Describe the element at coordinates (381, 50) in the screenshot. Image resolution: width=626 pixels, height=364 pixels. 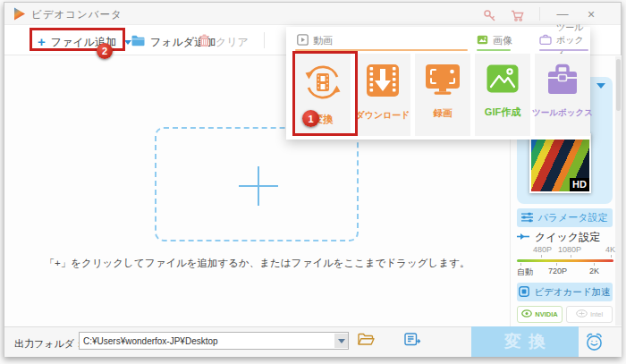
I see `tab-video-underline` at that location.